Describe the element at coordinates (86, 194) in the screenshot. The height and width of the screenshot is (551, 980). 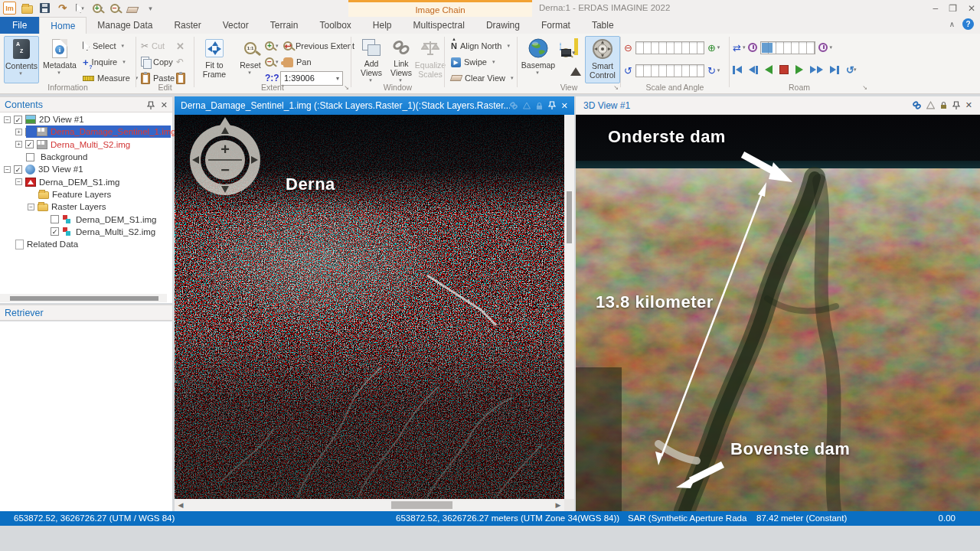
I see `tree-item-feature-layers: Feature Layers` at that location.